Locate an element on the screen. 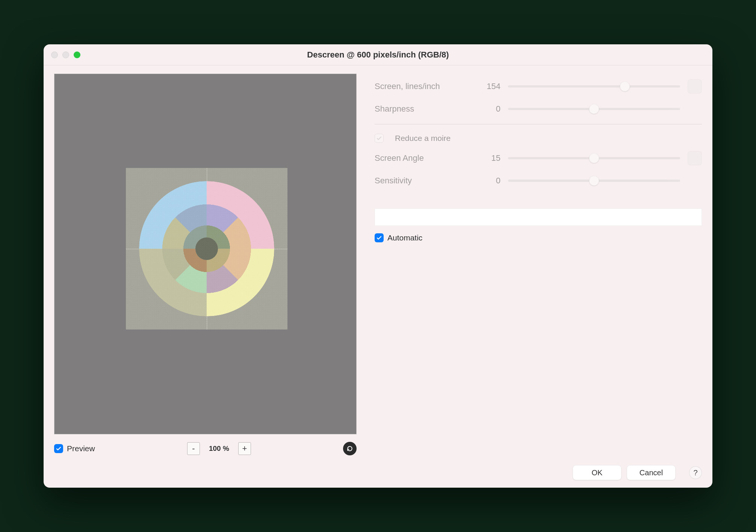 The width and height of the screenshot is (756, 532). reduce-moire-row: Reduce a moire is located at coordinates (538, 138).